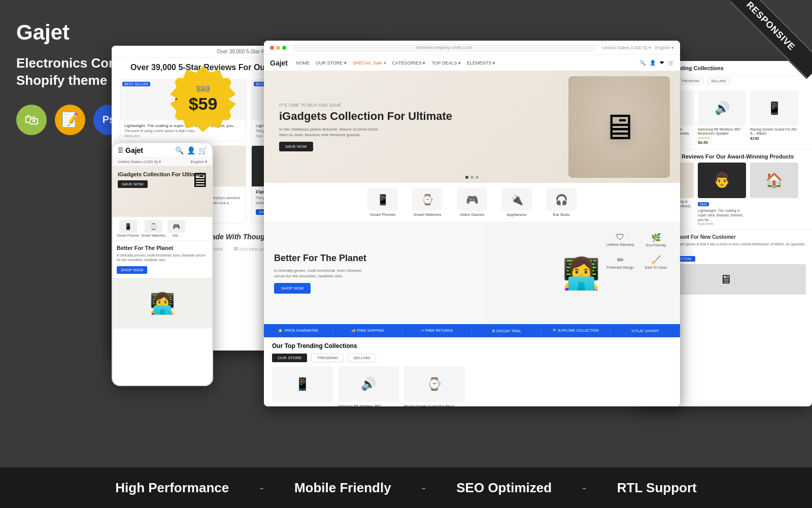 The image size is (812, 508). Describe the element at coordinates (162, 259) in the screenshot. I see `ms-promo: Better For The Planet A clinically-prove…` at that location.